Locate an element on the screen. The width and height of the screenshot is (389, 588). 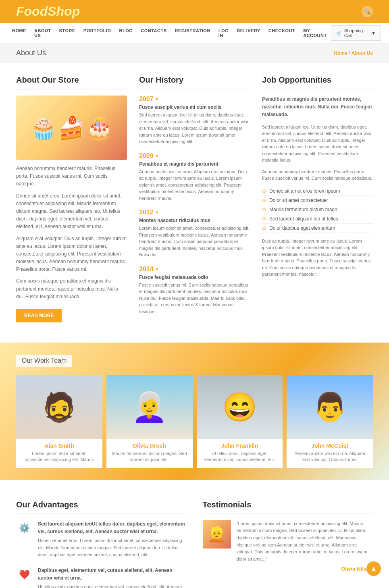
history-year-2009: 2009 is located at coordinates (194, 156).